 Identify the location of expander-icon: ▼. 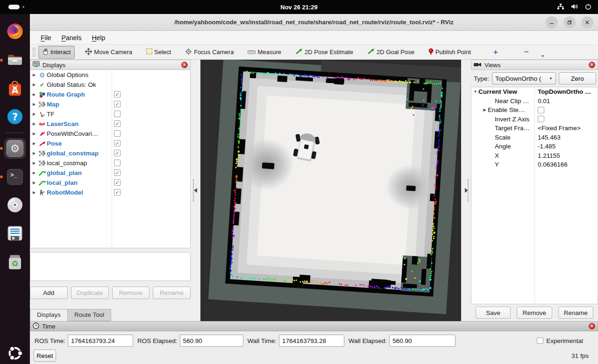
(476, 91).